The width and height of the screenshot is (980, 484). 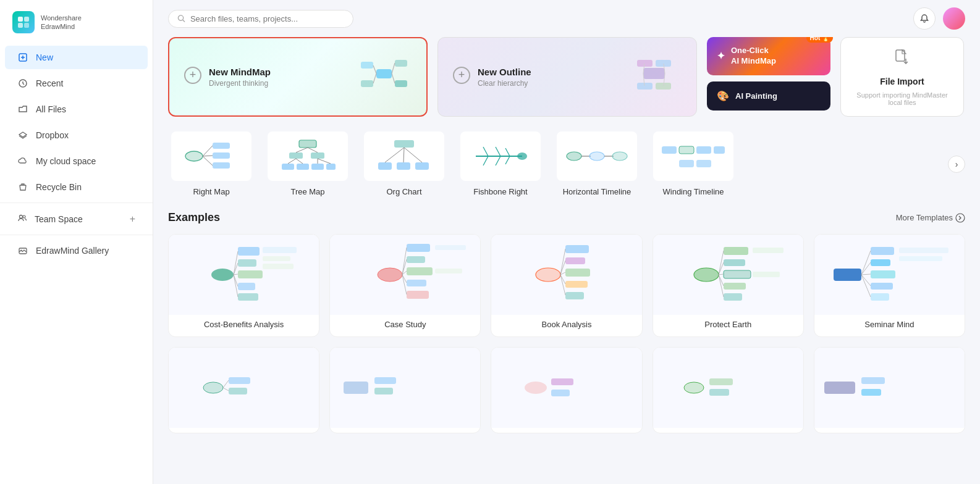 I want to click on one-click-ai-mindmap-button: ✦ One-ClickAI MindMap Hot 🔥, so click(x=769, y=56).